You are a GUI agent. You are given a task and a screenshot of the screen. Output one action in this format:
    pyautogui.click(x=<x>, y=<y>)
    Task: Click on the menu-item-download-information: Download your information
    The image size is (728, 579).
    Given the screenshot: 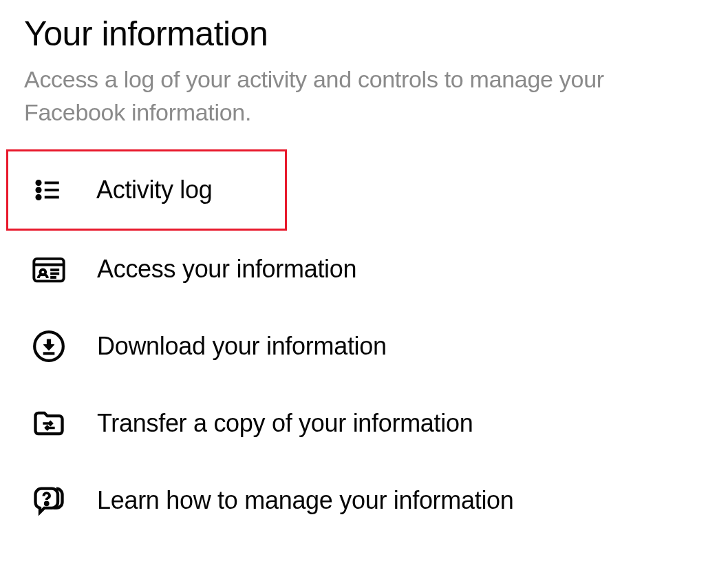 What is the action you would take?
    pyautogui.click(x=364, y=346)
    